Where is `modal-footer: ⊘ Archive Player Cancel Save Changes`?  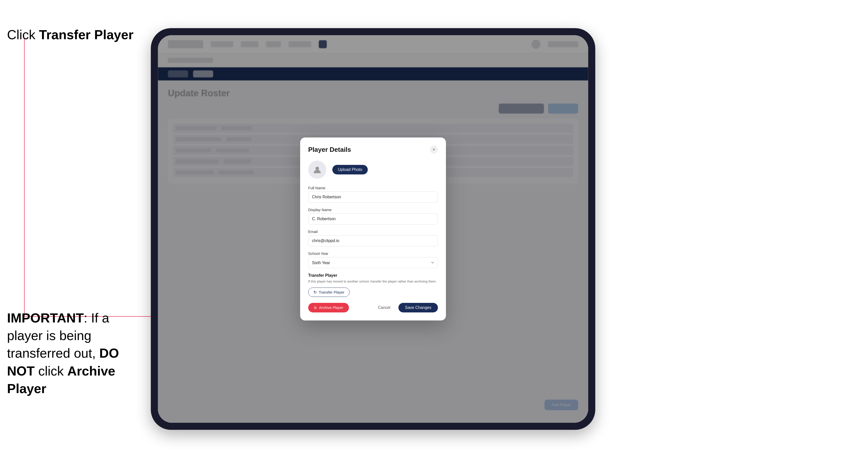 modal-footer: ⊘ Archive Player Cancel Save Changes is located at coordinates (373, 308).